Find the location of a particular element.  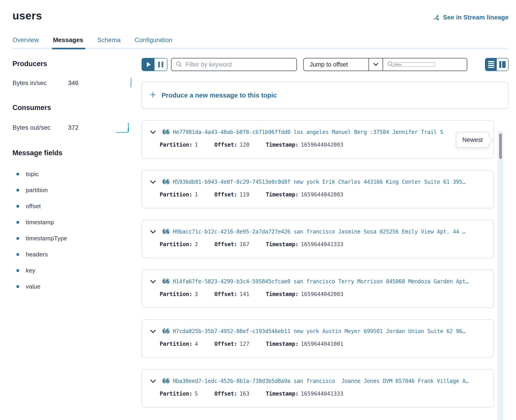

offset-value: 127 is located at coordinates (245, 344).